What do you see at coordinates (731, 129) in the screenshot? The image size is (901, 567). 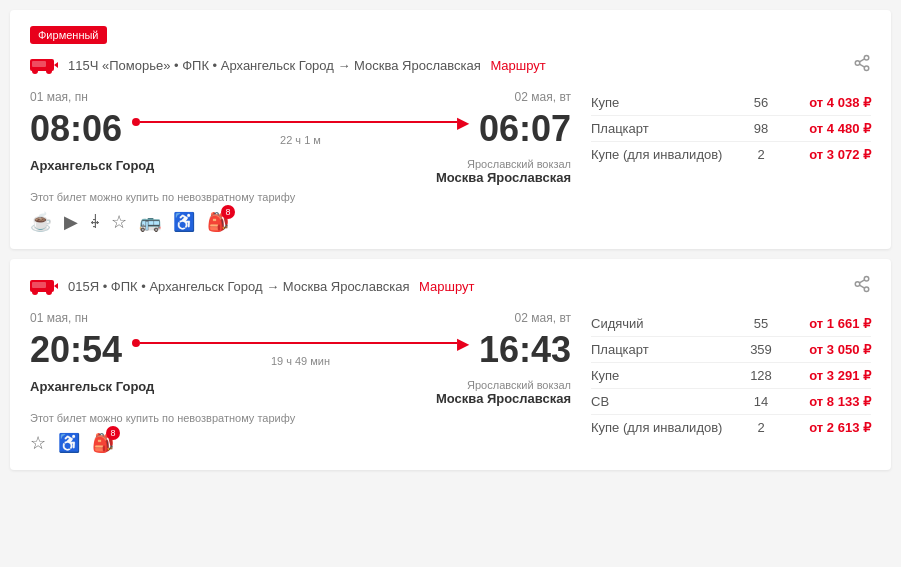 I see `price-row-1: Плацкарт 98 от 4 480 ₽` at bounding box center [731, 129].